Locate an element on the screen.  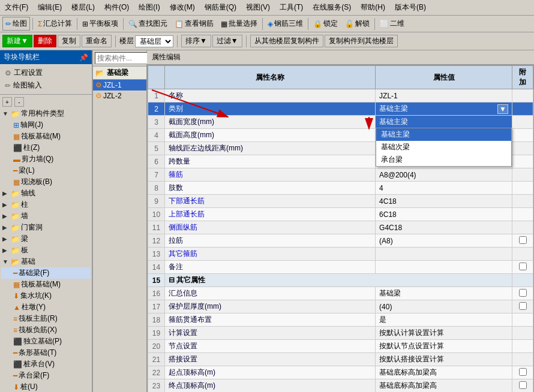
section-minus-icon: ⊟ is located at coordinates (172, 280).